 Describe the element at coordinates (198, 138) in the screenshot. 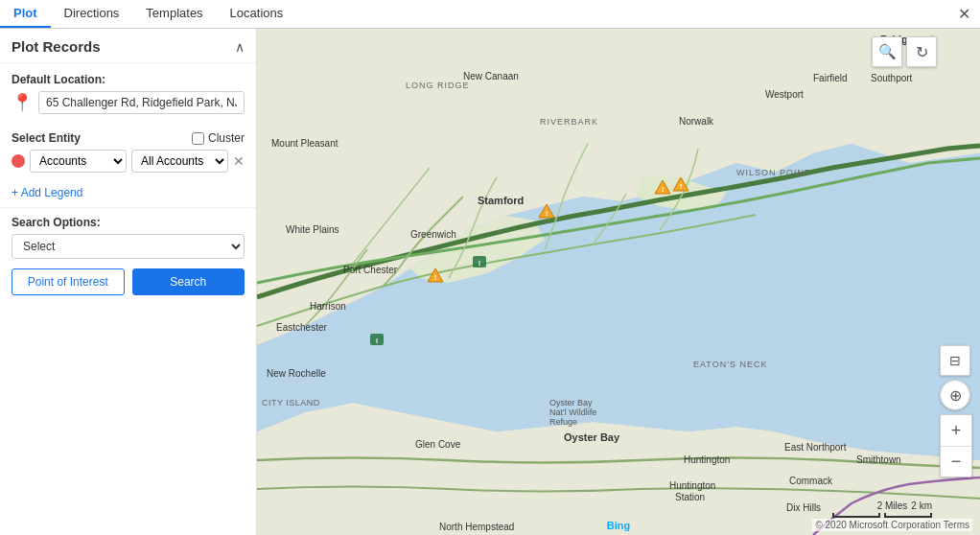

I see `cluster-checkbox` at that location.